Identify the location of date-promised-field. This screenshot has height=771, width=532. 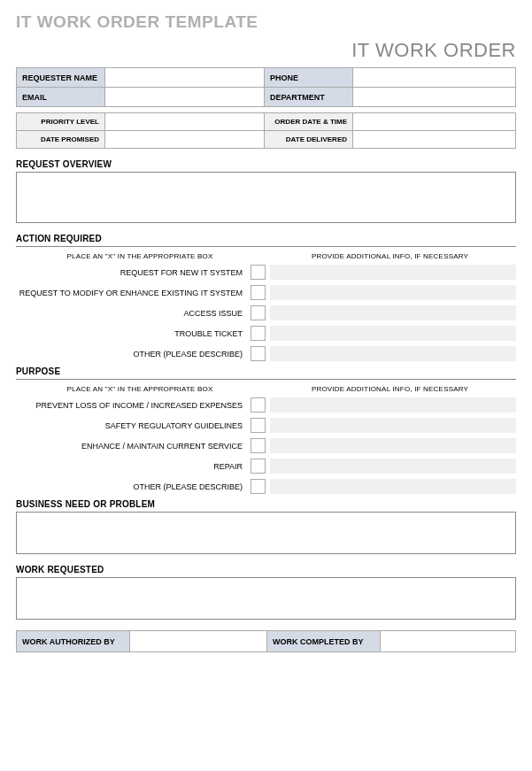
(185, 140).